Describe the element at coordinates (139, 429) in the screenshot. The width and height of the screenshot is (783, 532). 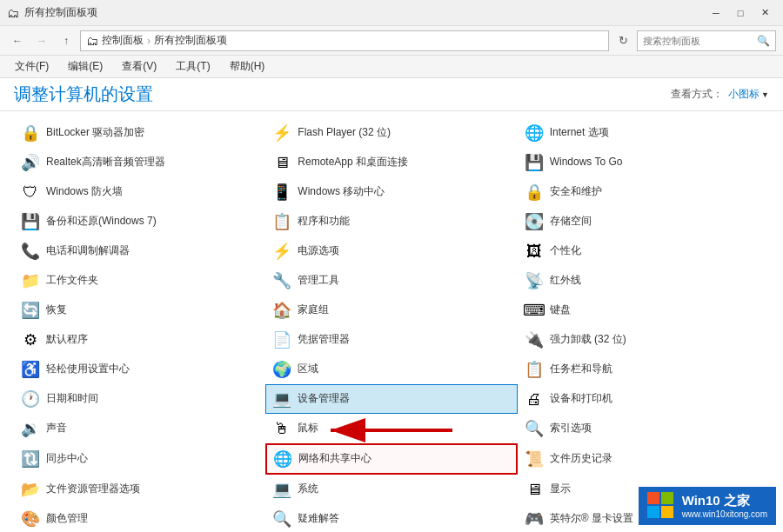
I see `control-panel-item: 🔉声音` at that location.